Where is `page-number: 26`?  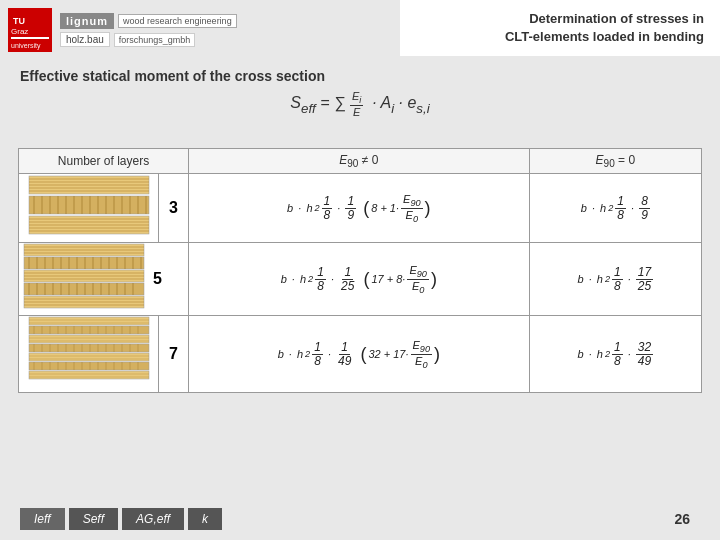 page-number: 26 is located at coordinates (687, 519).